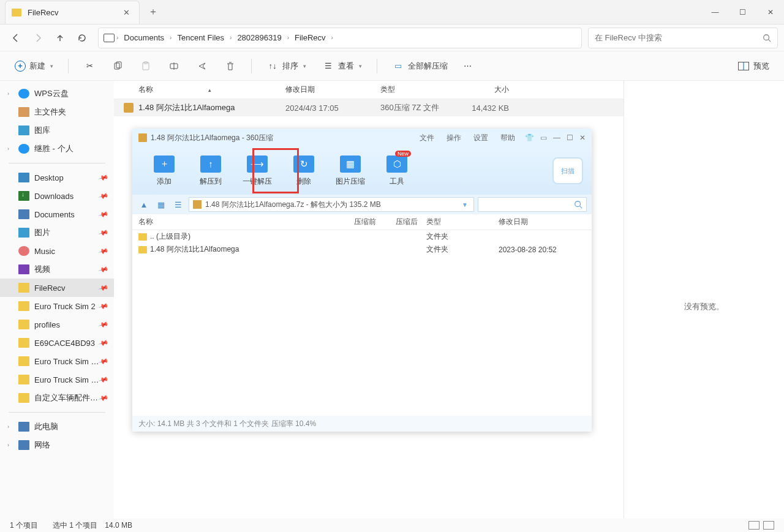  Describe the element at coordinates (57, 343) in the screenshot. I see `sidebar-item: E69CACE4BD93📌` at that location.